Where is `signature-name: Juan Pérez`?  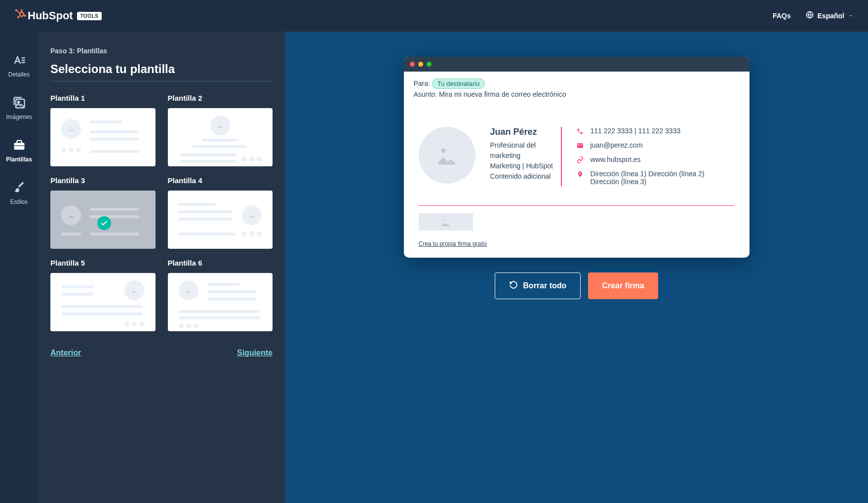
signature-name: Juan Pérez is located at coordinates (522, 132).